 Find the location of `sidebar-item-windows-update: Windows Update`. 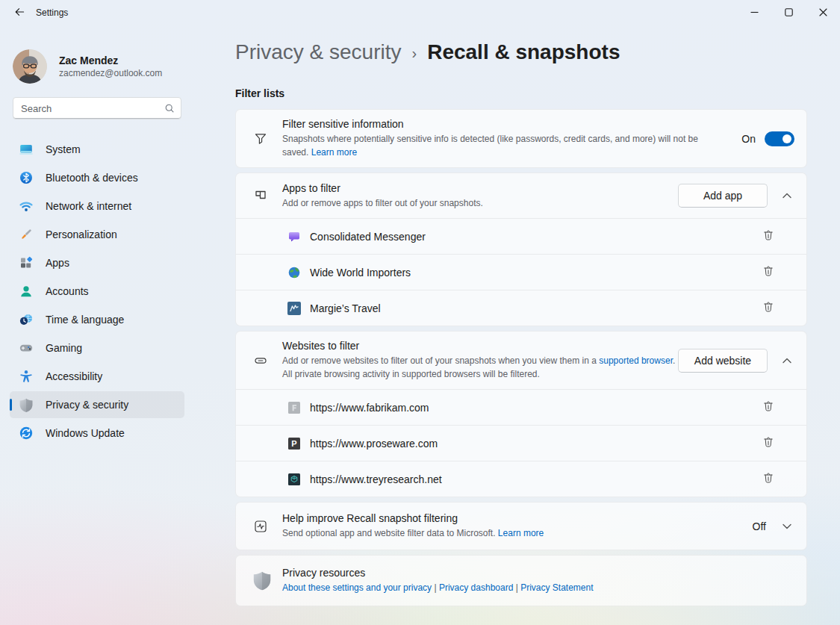

sidebar-item-windows-update: Windows Update is located at coordinates (97, 433).